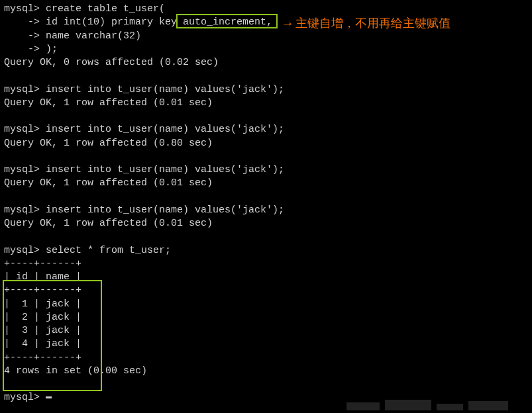 The height and width of the screenshot is (413, 532). What do you see at coordinates (266, 251) in the screenshot?
I see `terminal-line: mysql> select * from t_user;` at bounding box center [266, 251].